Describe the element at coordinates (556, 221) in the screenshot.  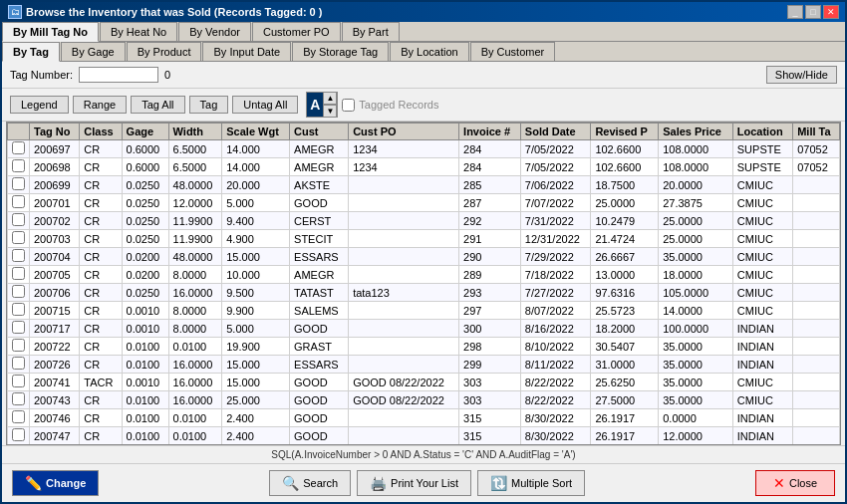
I see `row-sold-date: 7/31/2022` at that location.